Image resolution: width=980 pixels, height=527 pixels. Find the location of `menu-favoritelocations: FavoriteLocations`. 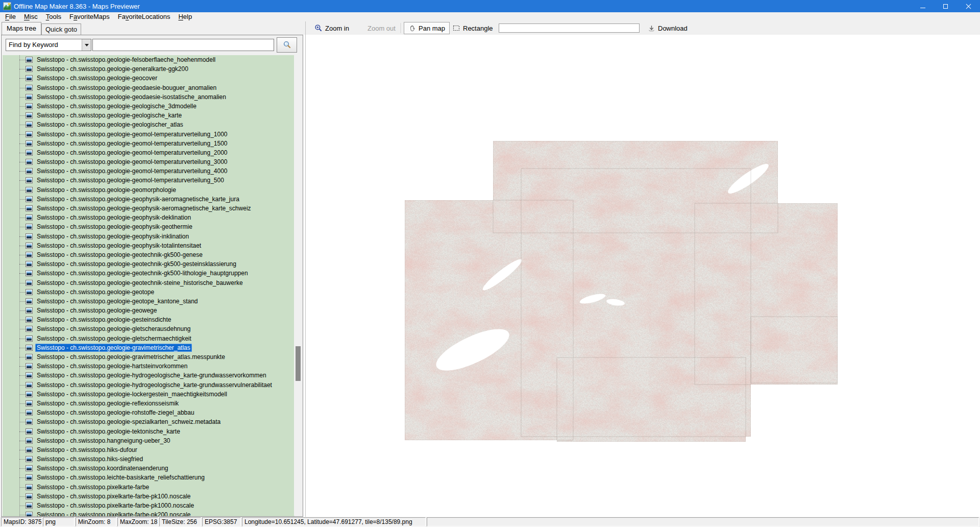

menu-favoritelocations: FavoriteLocations is located at coordinates (144, 17).